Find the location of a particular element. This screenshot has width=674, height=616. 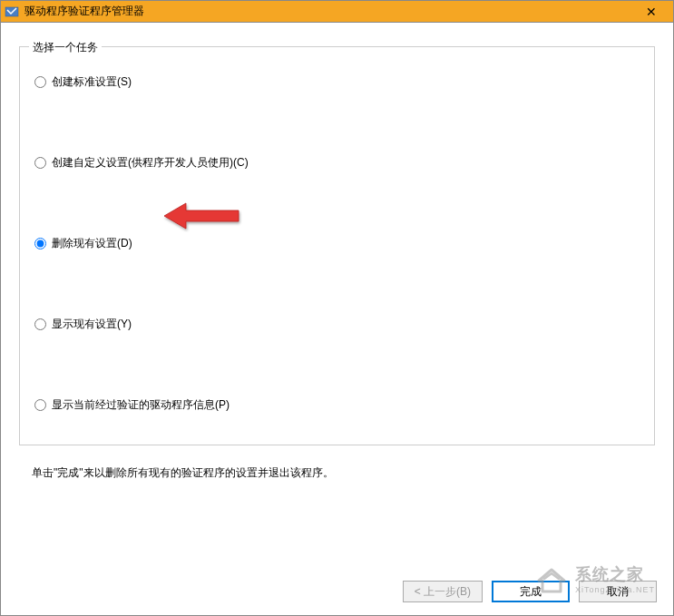

app-icon is located at coordinates (12, 12).